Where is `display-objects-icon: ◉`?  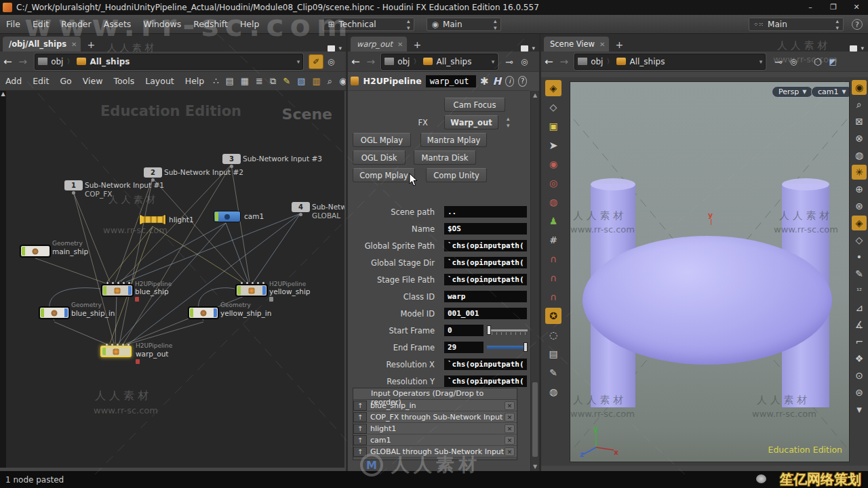 display-objects-icon: ◉ is located at coordinates (859, 87).